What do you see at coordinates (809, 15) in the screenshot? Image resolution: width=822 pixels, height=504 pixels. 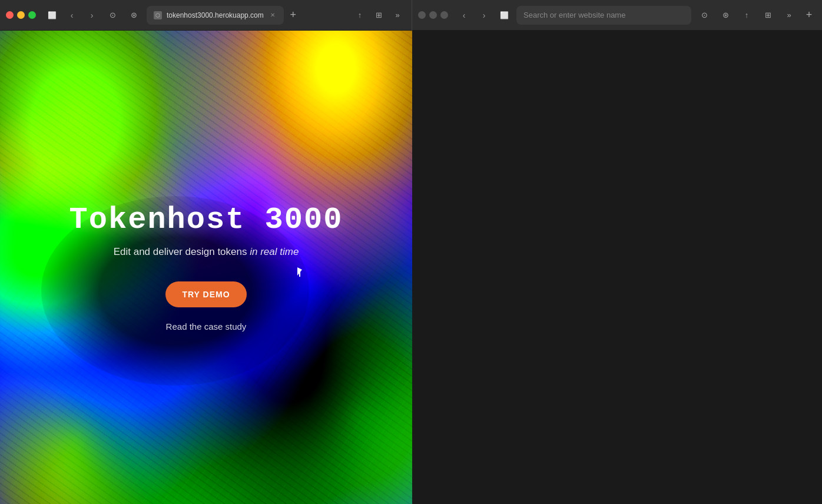 I see `new-tab-button-right: +` at bounding box center [809, 15].